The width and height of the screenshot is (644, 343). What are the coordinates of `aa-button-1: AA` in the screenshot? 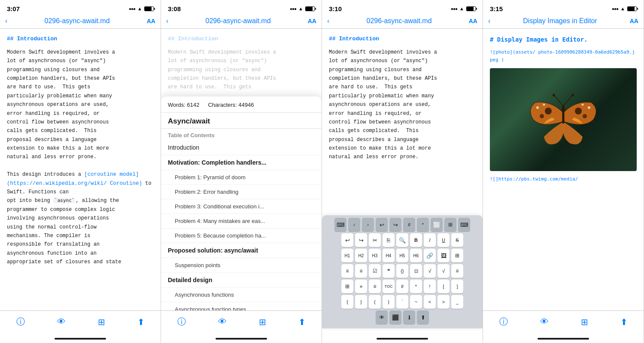 It's located at (151, 21).